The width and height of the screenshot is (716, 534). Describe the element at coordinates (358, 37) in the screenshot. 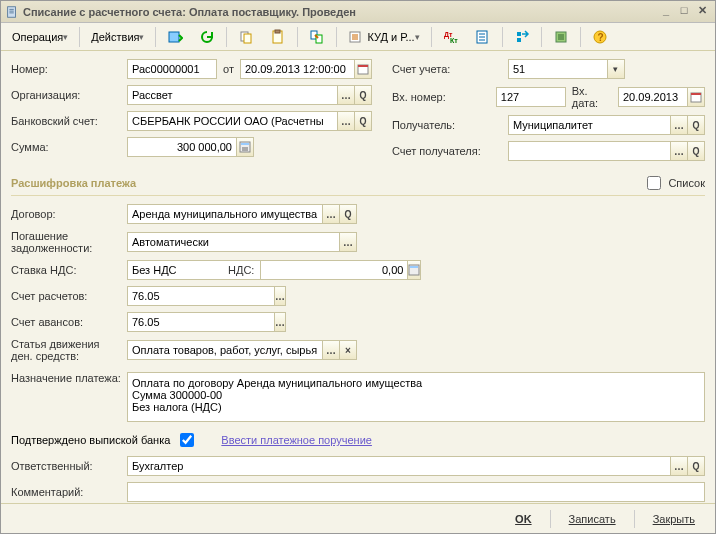

I see `toolbar: Операция Действия КУД и Р... ДтКт ?` at that location.